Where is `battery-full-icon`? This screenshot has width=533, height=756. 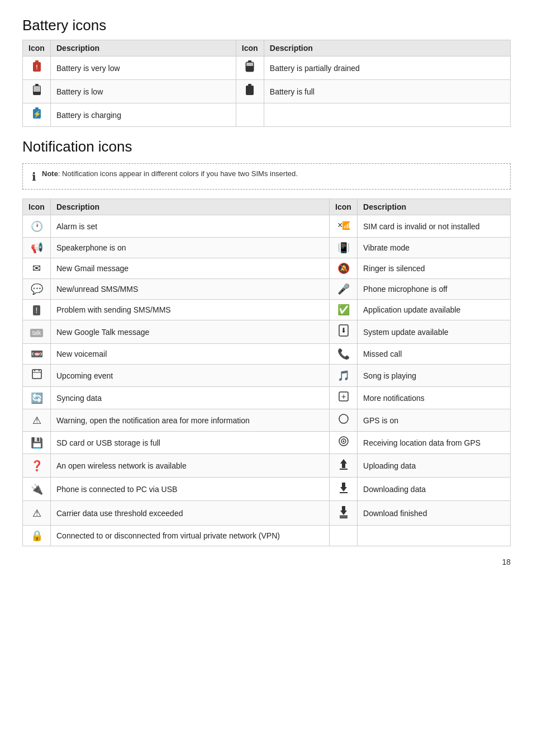
battery-full-icon is located at coordinates (250, 93).